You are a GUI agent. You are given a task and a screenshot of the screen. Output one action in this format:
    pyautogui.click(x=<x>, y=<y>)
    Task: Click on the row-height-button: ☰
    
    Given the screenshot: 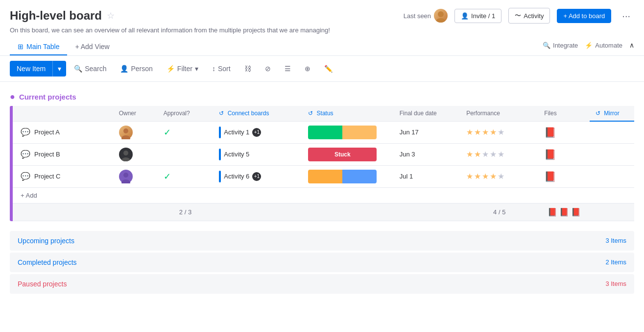 What is the action you would take?
    pyautogui.click(x=288, y=69)
    